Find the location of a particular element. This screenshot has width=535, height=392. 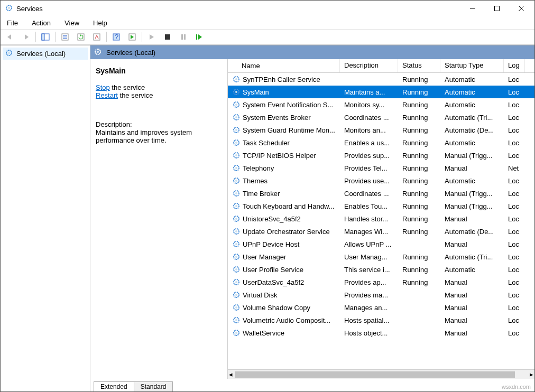

service-startup: Manual (Trigg... is located at coordinates (472, 193).